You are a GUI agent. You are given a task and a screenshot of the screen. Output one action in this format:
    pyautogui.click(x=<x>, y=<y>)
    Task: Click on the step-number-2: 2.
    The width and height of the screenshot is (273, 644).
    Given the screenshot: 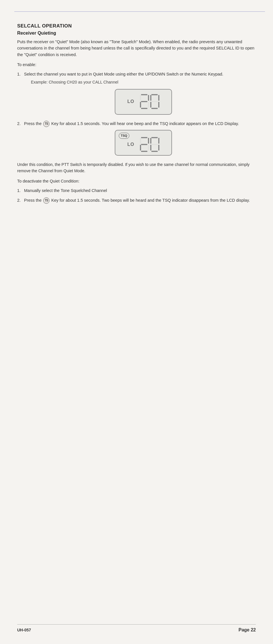 What is the action you would take?
    pyautogui.click(x=19, y=124)
    